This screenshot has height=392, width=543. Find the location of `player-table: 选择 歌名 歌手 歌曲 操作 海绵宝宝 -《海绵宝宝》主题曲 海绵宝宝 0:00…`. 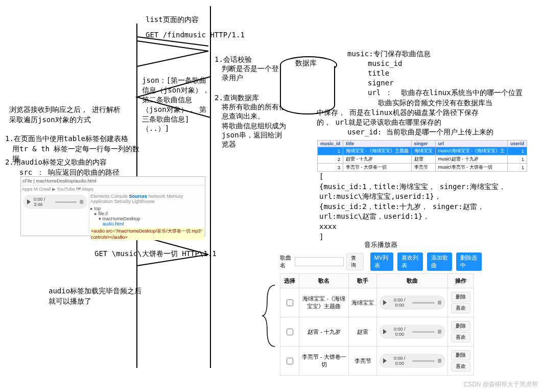

player-table: 选择 歌名 歌手 歌曲 操作 海绵宝宝 -《海绵宝宝》主题曲 海绵宝宝 0:00… is located at coordinates (377, 325).